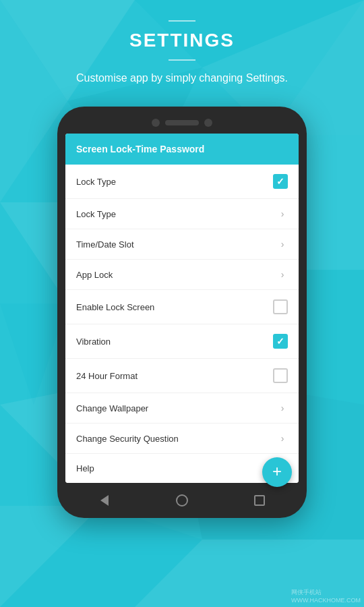 The width and height of the screenshot is (364, 607). I want to click on checkbox-checked-vibration, so click(280, 341).